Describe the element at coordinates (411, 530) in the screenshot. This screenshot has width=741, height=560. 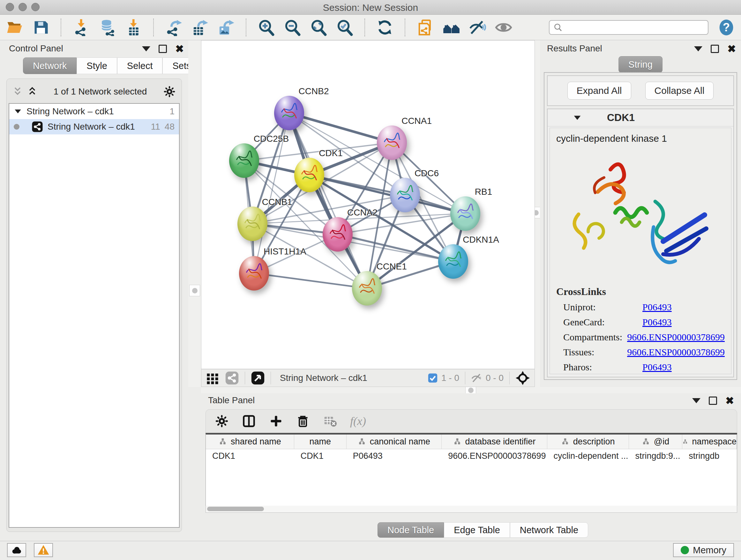
I see `tab-node-table: Node Table` at that location.